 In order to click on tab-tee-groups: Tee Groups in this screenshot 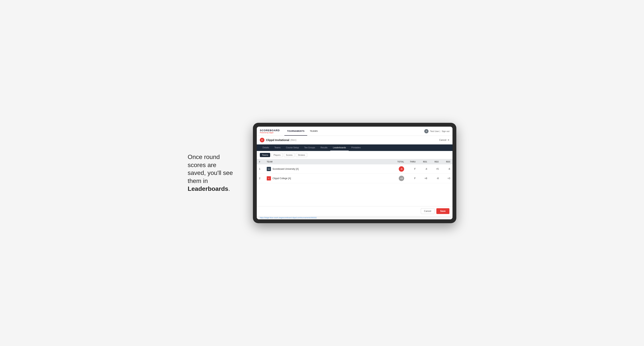, I will do `click(310, 148)`.